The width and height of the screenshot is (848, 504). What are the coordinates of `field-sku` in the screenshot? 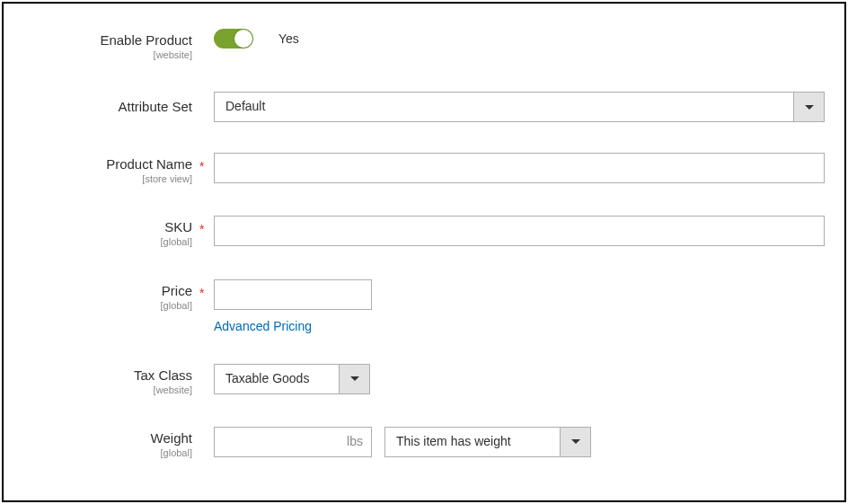 It's located at (519, 231).